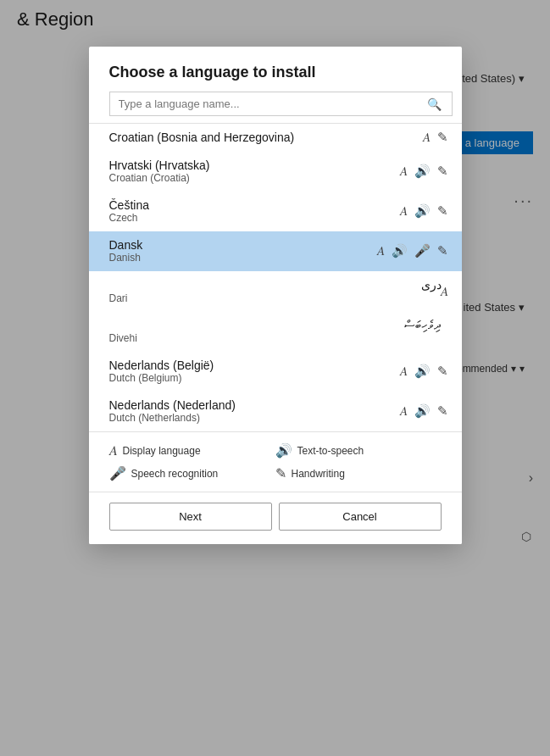 The image size is (550, 756). What do you see at coordinates (358, 473) in the screenshot?
I see `legend-handwriting: ✎ Handwriting` at bounding box center [358, 473].